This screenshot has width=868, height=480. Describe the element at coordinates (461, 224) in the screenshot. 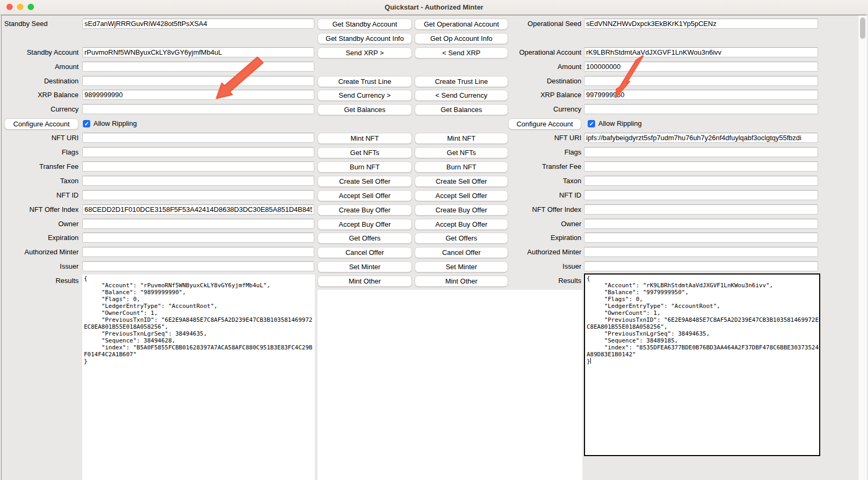

I see `operational-accept-buy-offer-button: Accept Buy Offer` at that location.